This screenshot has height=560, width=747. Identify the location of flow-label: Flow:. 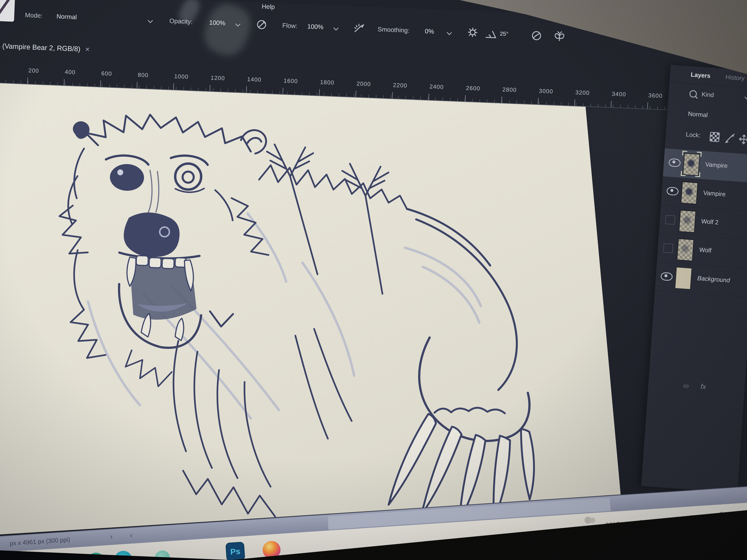
(290, 26).